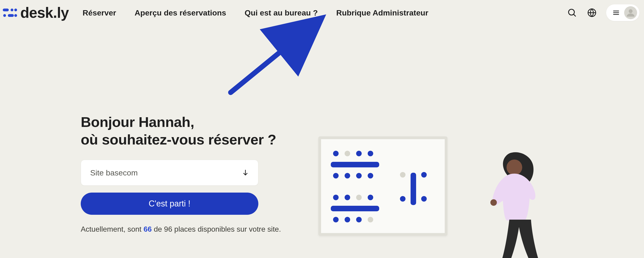 The image size is (644, 258). What do you see at coordinates (383, 186) in the screenshot?
I see `floorplan-icon` at bounding box center [383, 186].